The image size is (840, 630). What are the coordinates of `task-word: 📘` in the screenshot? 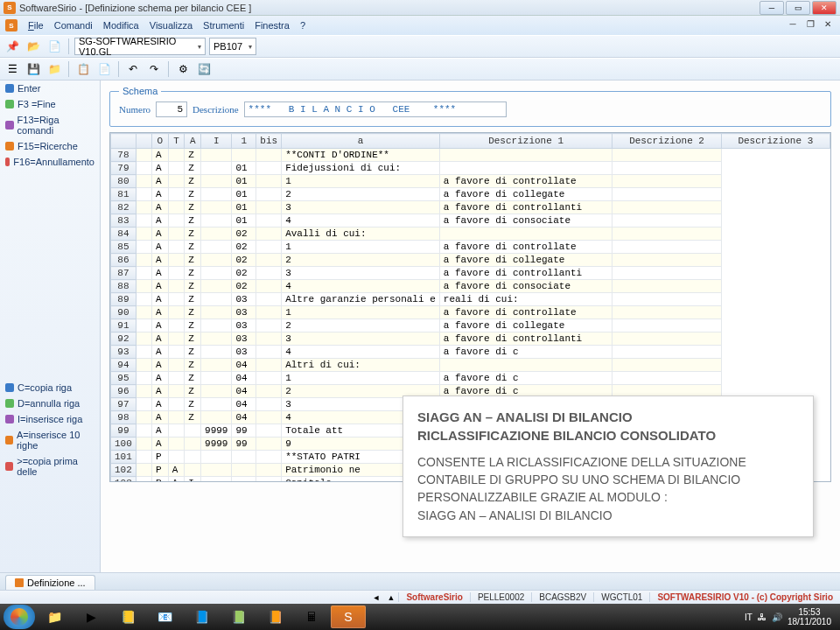 It's located at (201, 617).